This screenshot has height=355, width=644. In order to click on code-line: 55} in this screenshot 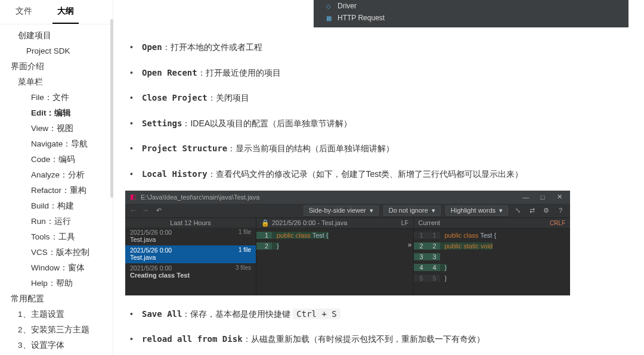, I will do `click(493, 278)`.